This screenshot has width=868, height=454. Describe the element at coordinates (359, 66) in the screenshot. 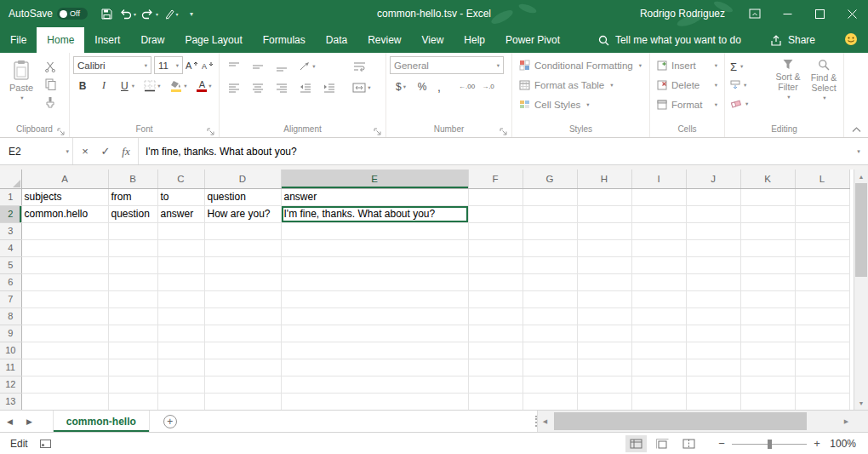

I see `wrap-text-button` at that location.